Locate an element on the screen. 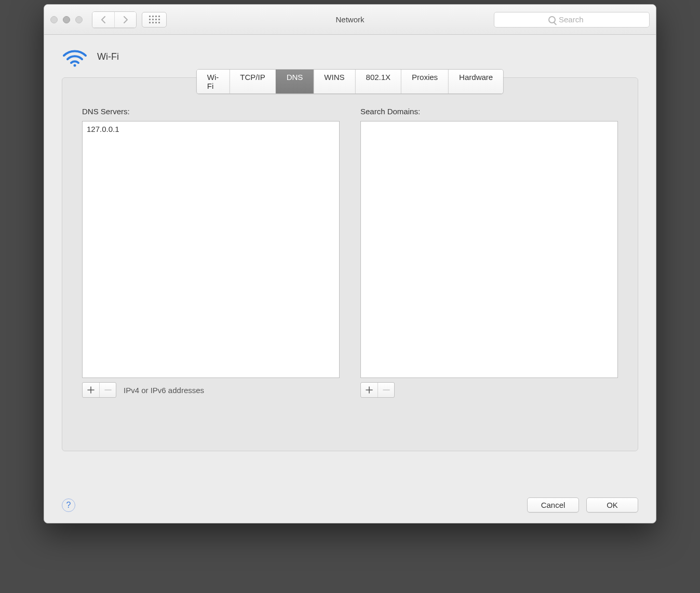  show-all-button is located at coordinates (154, 20).